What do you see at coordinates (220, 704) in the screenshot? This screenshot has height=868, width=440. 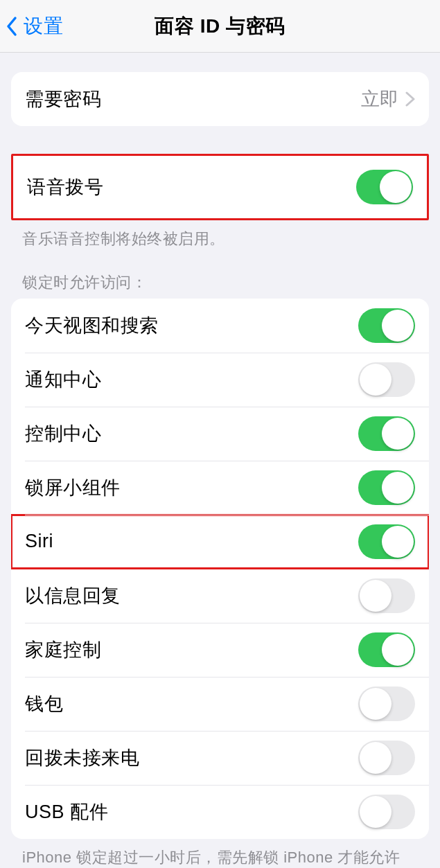 I see `lock-access-row: 钱包` at bounding box center [220, 704].